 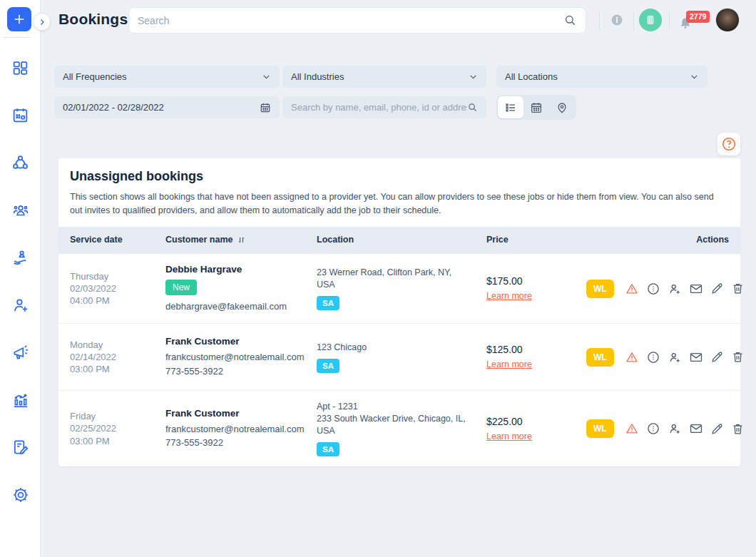 I want to click on col-actions: Actions, so click(x=658, y=240).